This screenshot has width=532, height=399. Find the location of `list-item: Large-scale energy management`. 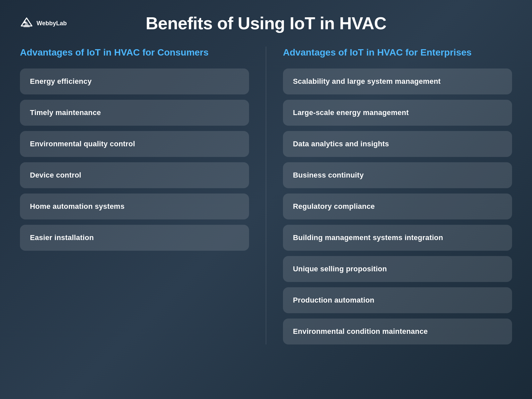

list-item: Large-scale energy management is located at coordinates (398, 113).